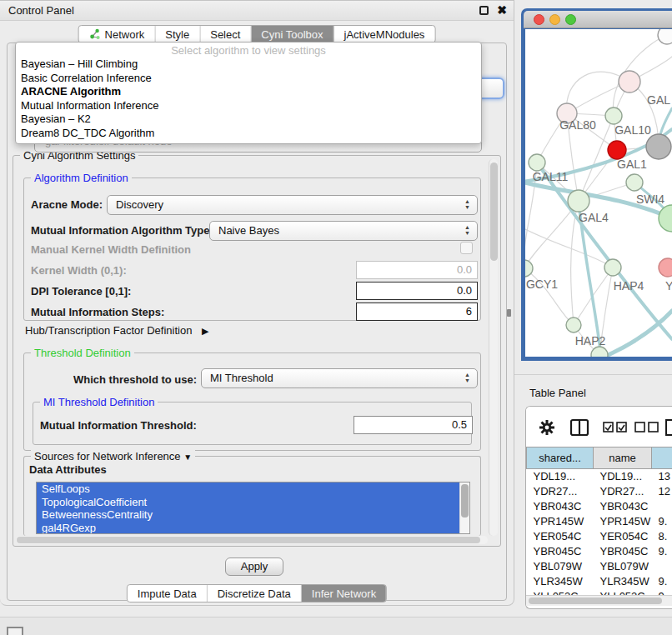 This screenshot has width=672, height=635. I want to click on table-cell: 12, so click(662, 492).